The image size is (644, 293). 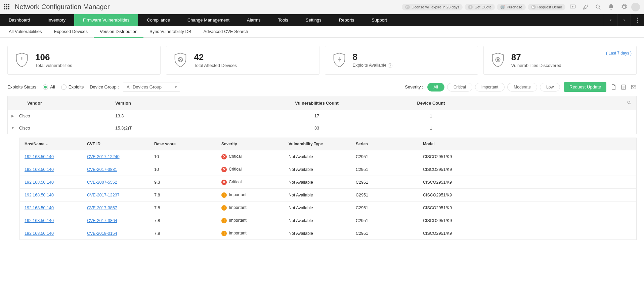 What do you see at coordinates (529, 144) in the screenshot?
I see `col-model: Model` at bounding box center [529, 144].